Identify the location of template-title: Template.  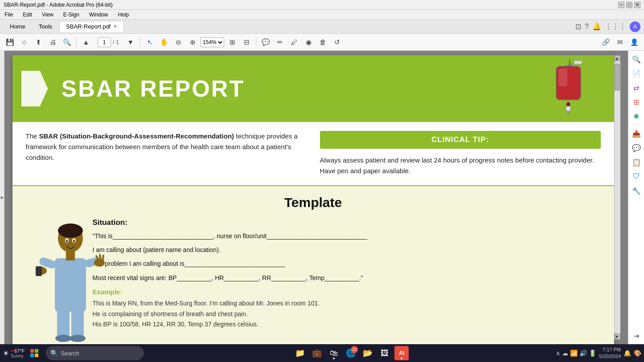
(313, 203).